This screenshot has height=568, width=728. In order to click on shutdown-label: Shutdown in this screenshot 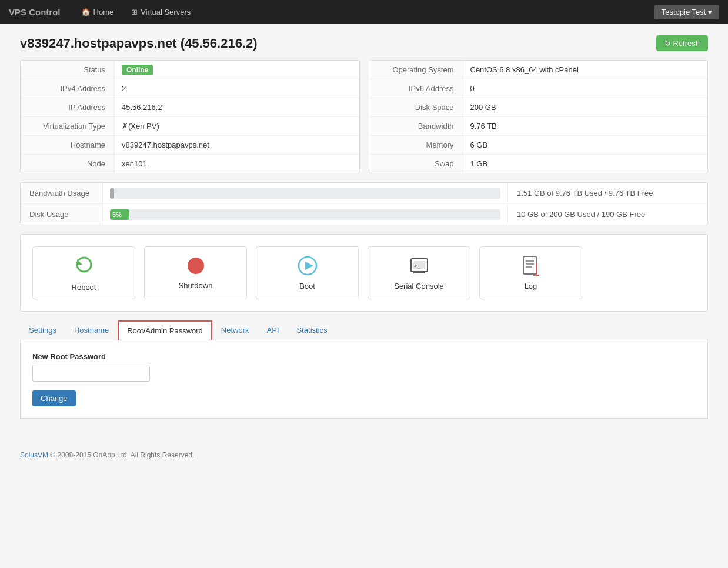, I will do `click(196, 286)`.